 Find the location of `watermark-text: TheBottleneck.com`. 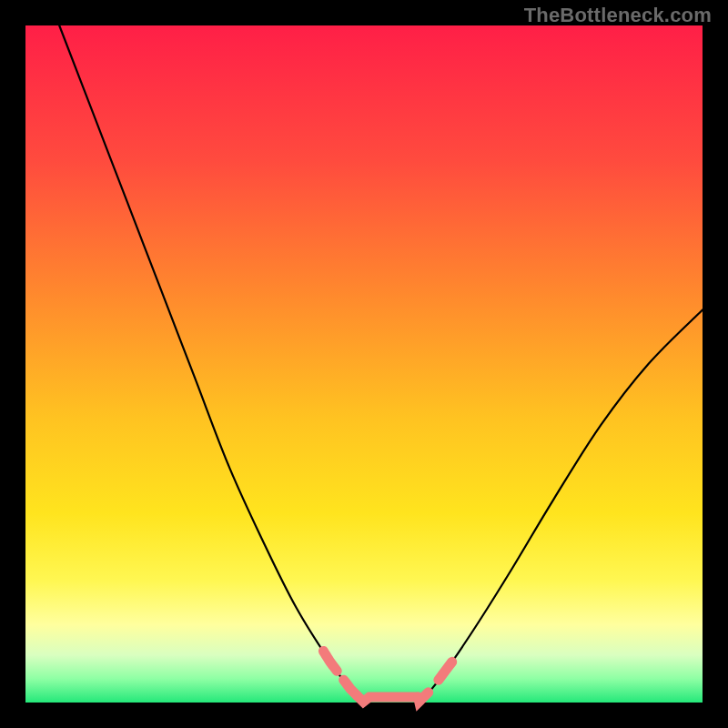

watermark-text: TheBottleneck.com is located at coordinates (618, 15).